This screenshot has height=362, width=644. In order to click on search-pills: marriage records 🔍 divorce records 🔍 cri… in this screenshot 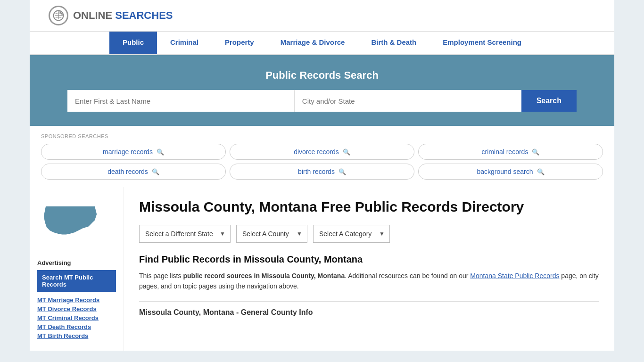, I will do `click(322, 162)`.